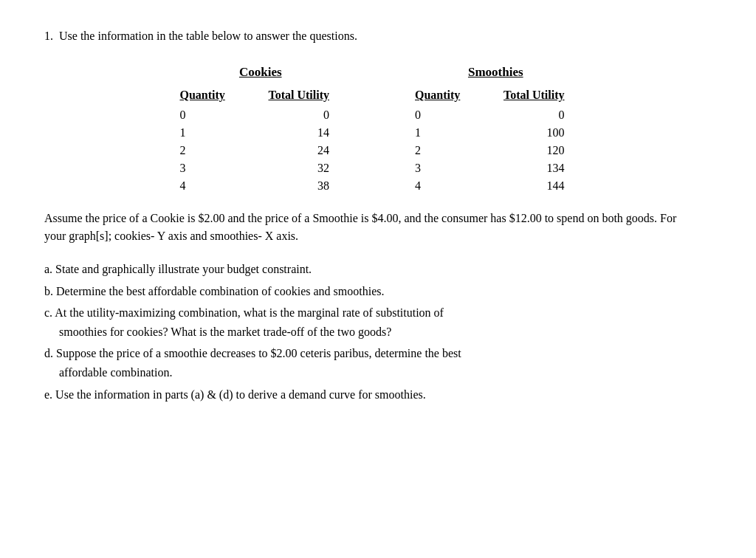 Image resolution: width=756 pixels, height=558 pixels. Describe the element at coordinates (448, 168) in the screenshot. I see `smoothies-qty-cell: 3` at that location.